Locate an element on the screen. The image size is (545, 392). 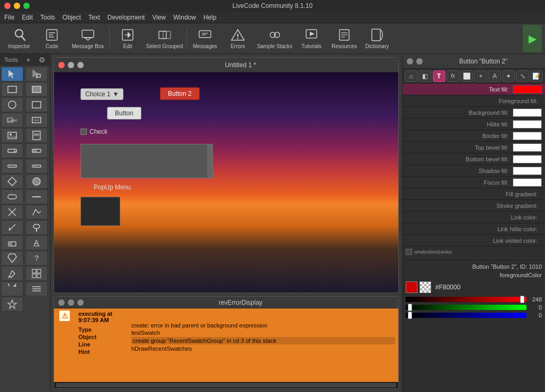
prop-top-bevel-swatch is located at coordinates (528, 148).